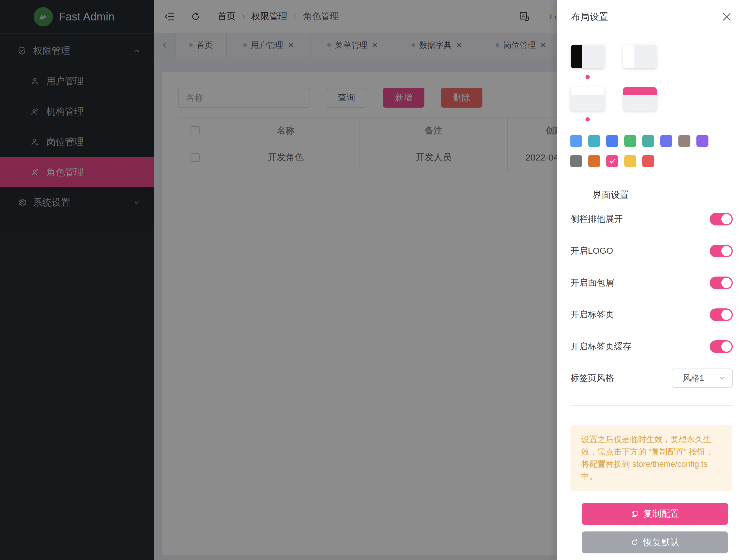  What do you see at coordinates (652, 219) in the screenshot?
I see `setting-sidebar-accordion: 侧栏排他展开` at bounding box center [652, 219].